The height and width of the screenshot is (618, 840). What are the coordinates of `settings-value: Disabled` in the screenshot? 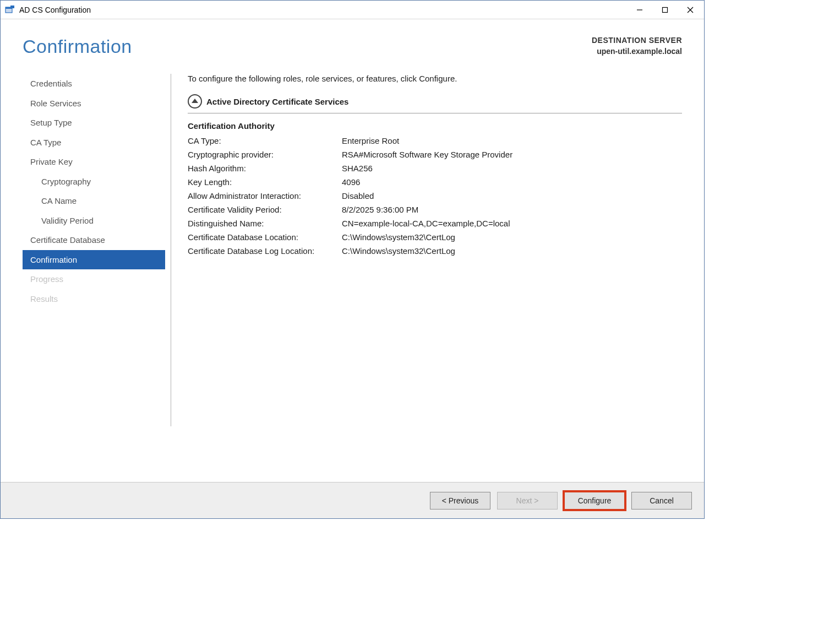 It's located at (512, 196).